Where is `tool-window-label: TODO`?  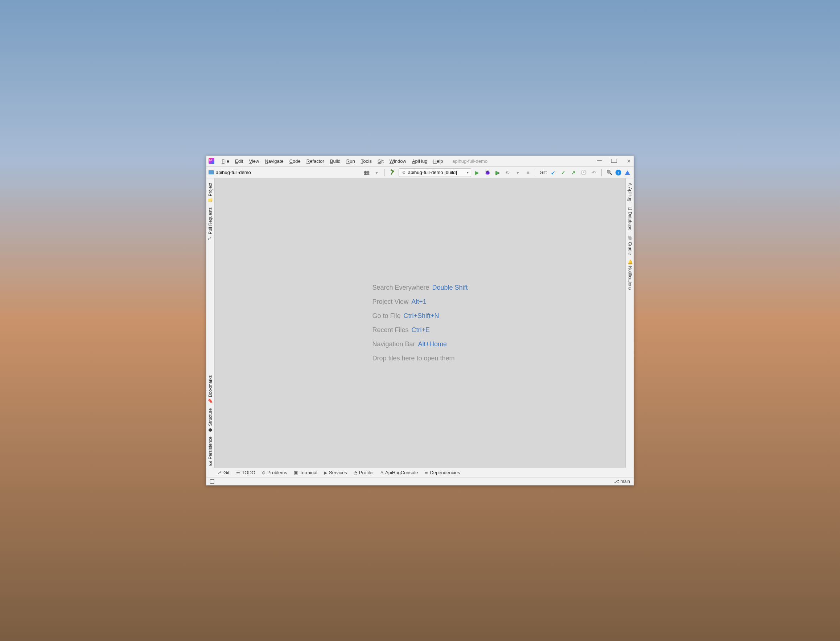
tool-window-label: TODO is located at coordinates (249, 472).